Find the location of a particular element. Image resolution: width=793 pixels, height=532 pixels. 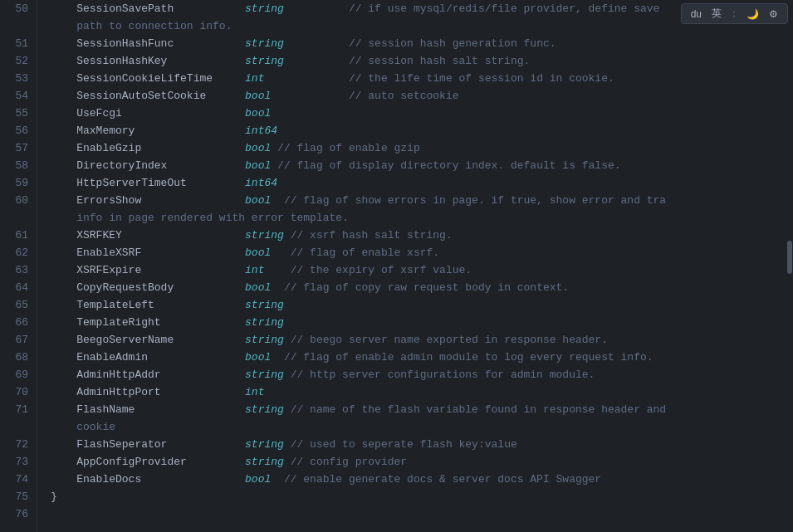

line-number-73: 73 is located at coordinates (14, 461).